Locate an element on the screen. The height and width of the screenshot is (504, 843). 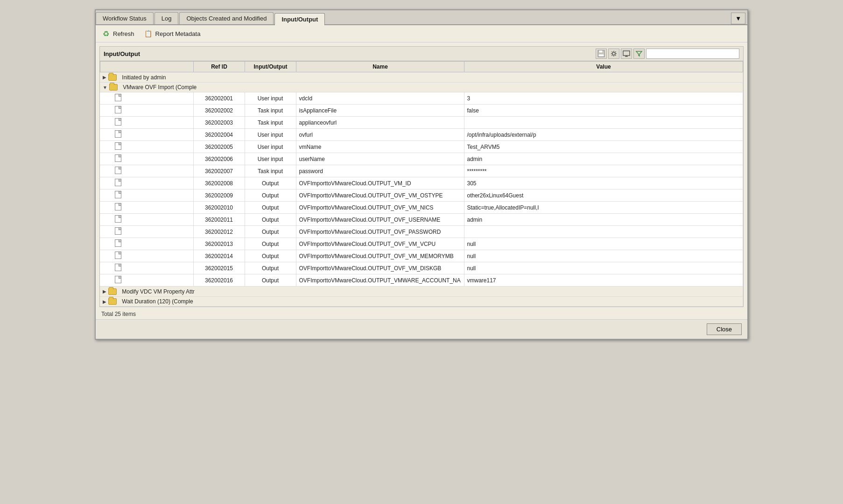
close-button: Close is located at coordinates (724, 329).